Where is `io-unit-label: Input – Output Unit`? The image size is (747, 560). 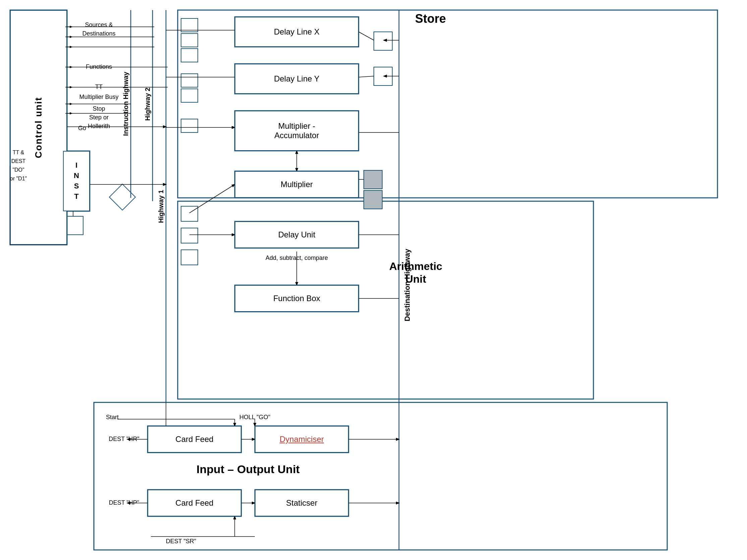 io-unit-label: Input – Output Unit is located at coordinates (248, 469).